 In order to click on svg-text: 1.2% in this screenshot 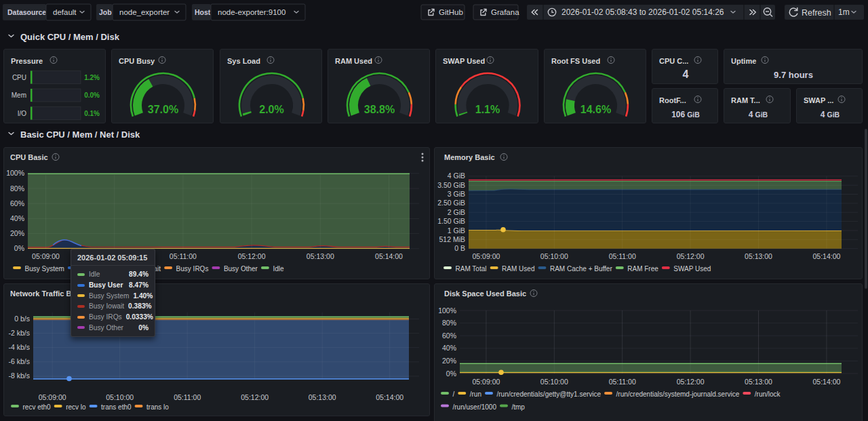, I will do `click(92, 77)`.